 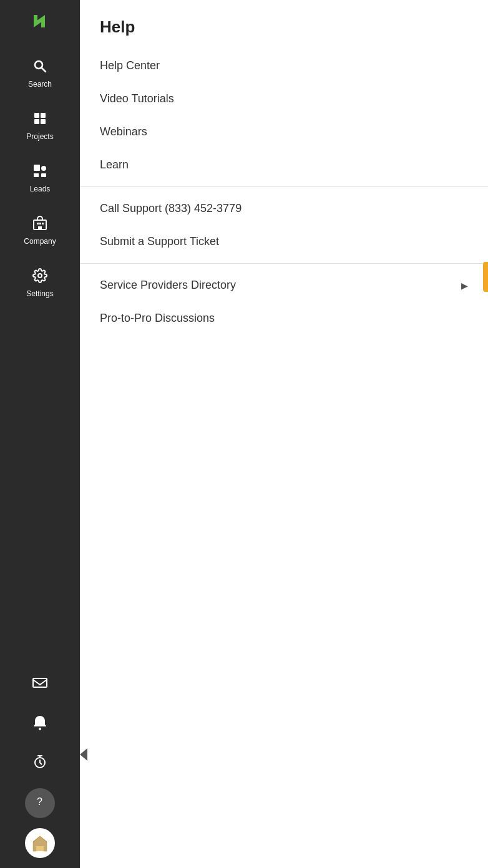 What do you see at coordinates (284, 25) in the screenshot?
I see `help-panel-title: Help` at bounding box center [284, 25].